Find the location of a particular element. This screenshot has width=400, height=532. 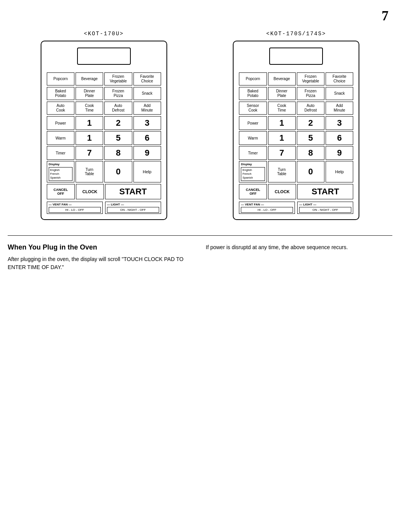

left-row1: Popcorn Beverage FrozenVegetable Favorit… is located at coordinates (104, 79).